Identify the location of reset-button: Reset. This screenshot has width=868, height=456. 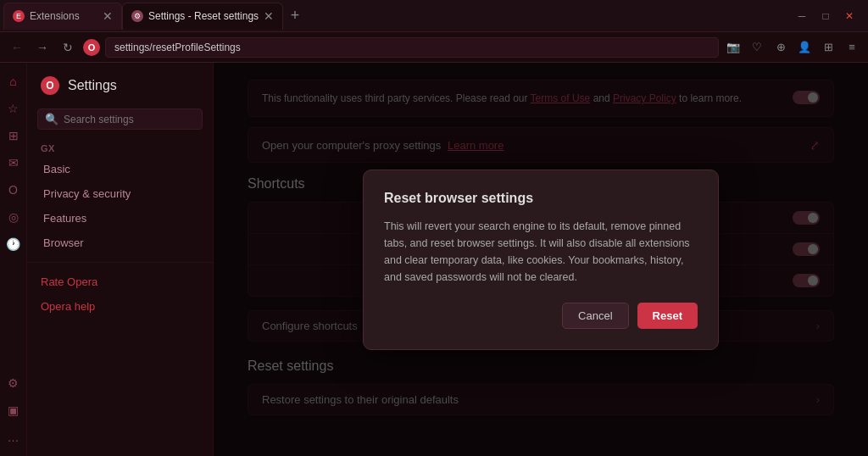
(668, 315).